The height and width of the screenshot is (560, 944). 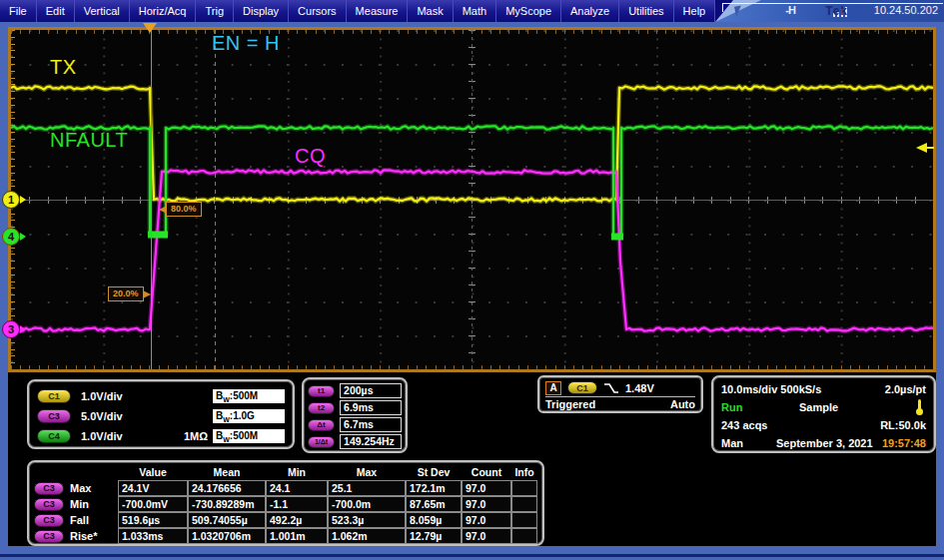 What do you see at coordinates (378, 11) in the screenshot?
I see `menu-measure: Measure` at bounding box center [378, 11].